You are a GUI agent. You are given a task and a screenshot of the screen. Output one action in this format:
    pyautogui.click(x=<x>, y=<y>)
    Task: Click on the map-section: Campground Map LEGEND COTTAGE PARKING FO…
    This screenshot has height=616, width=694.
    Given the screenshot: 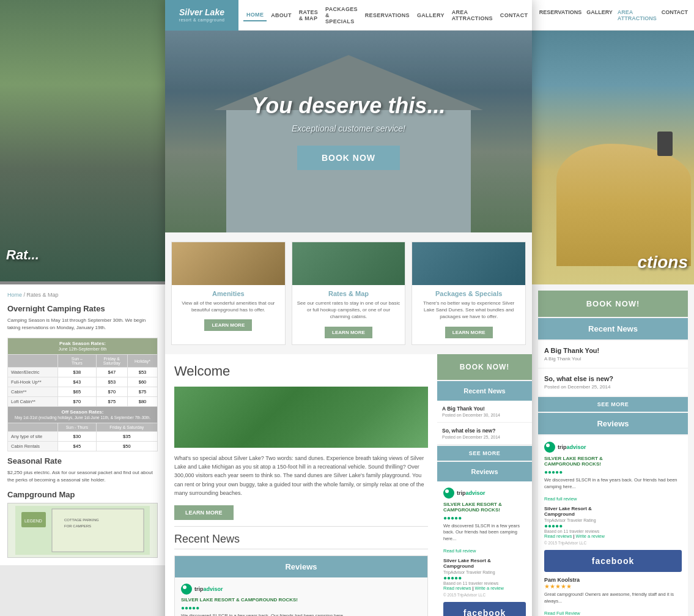 What is the action you would take?
    pyautogui.click(x=83, y=524)
    